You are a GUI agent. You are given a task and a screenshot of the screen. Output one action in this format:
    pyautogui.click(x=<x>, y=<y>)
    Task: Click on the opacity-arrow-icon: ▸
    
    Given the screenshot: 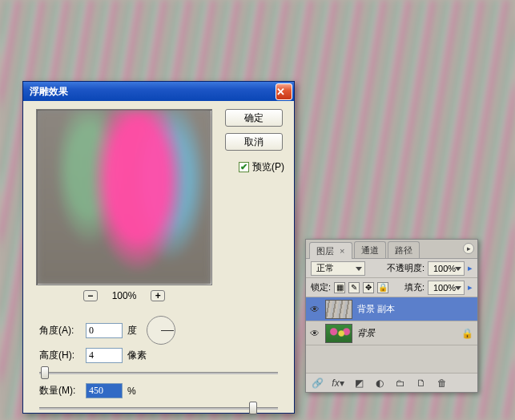 What is the action you would take?
    pyautogui.click(x=470, y=268)
    